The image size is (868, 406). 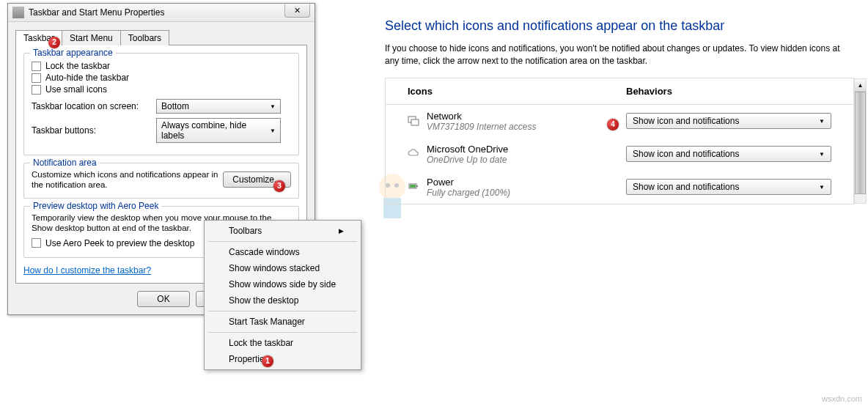 I want to click on menu-stacked: Show windows stacked, so click(x=283, y=268).